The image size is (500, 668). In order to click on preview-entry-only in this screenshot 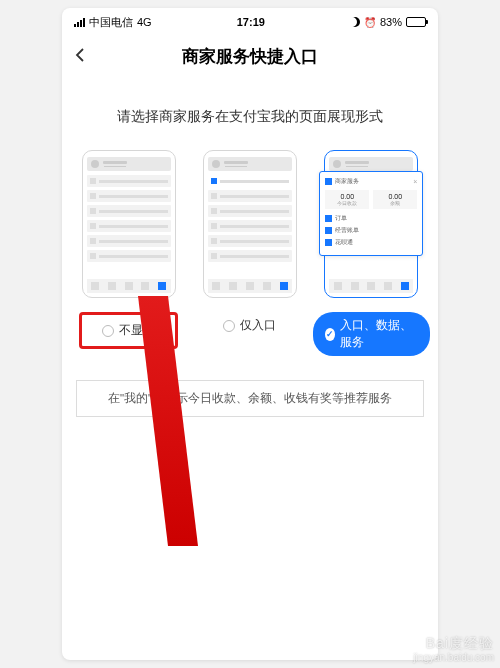, I will do `click(250, 224)`.